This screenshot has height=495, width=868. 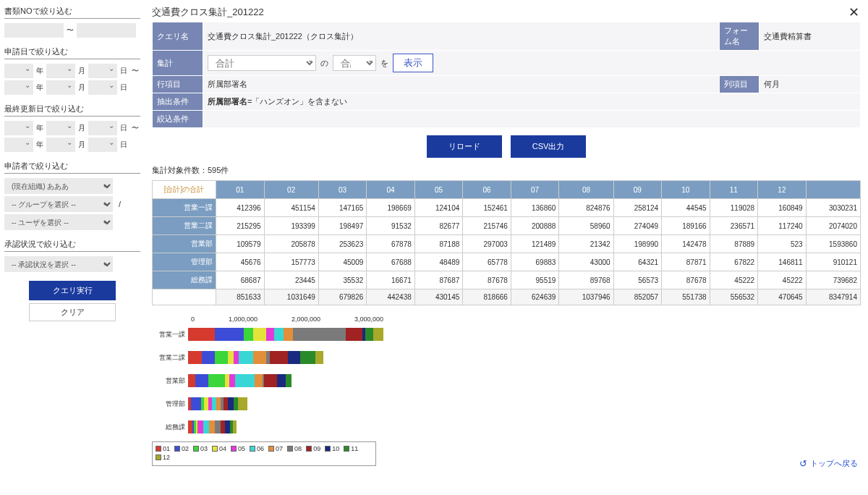 What do you see at coordinates (833, 281) in the screenshot?
I see `row-total: 739682` at bounding box center [833, 281].